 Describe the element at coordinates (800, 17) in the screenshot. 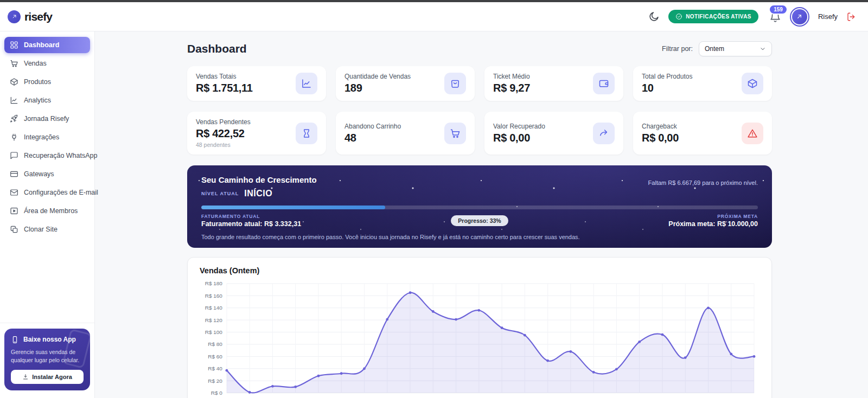

I see `avatar` at that location.